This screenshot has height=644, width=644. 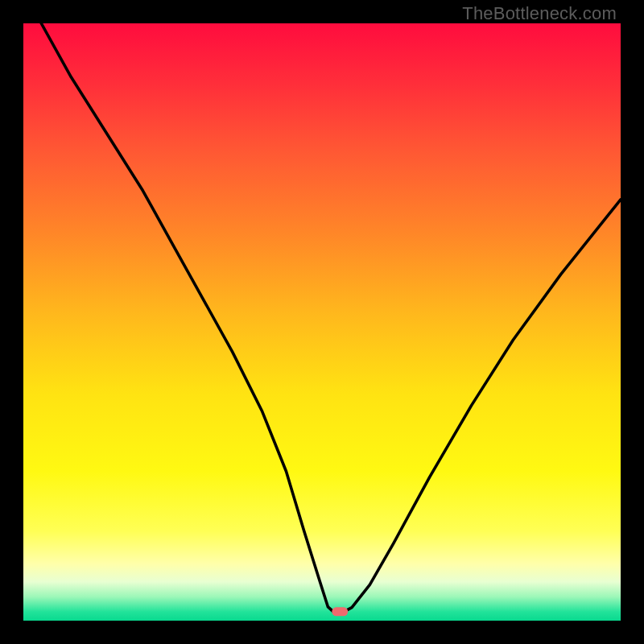 What do you see at coordinates (340, 612) in the screenshot?
I see `bottleneck-marker` at bounding box center [340, 612].